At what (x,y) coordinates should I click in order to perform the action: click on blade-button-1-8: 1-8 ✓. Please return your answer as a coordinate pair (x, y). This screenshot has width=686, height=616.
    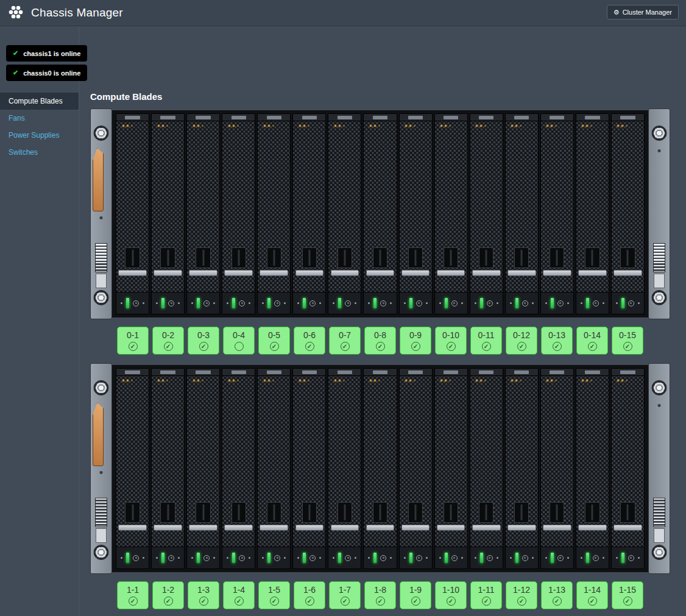
    Looking at the image, I should click on (380, 595).